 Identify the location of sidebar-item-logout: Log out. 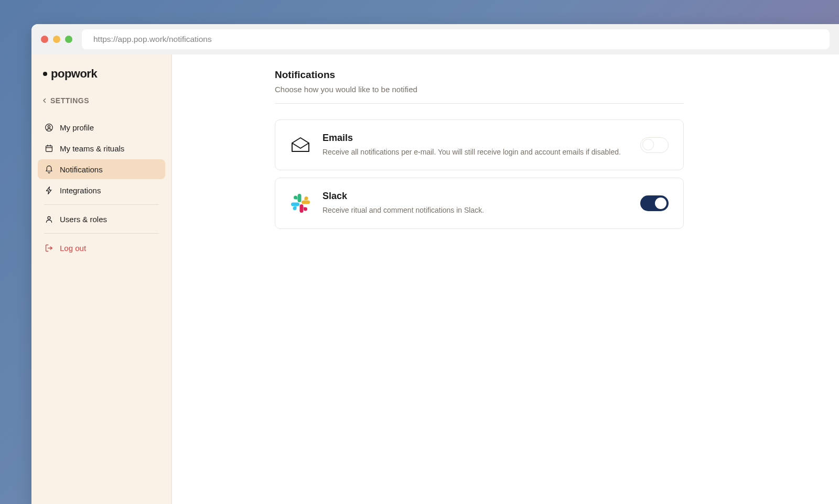
(102, 248).